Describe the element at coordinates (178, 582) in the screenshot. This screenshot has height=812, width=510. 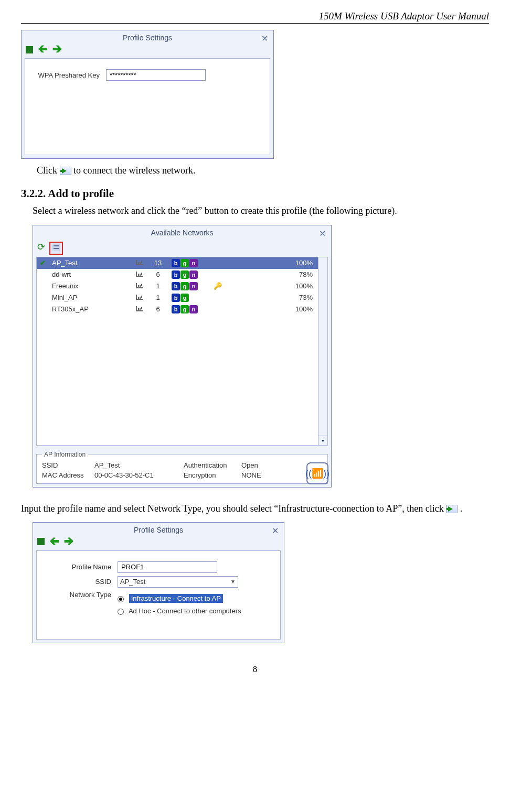
I see `ssid-dropdown: AP_Test ▼` at that location.